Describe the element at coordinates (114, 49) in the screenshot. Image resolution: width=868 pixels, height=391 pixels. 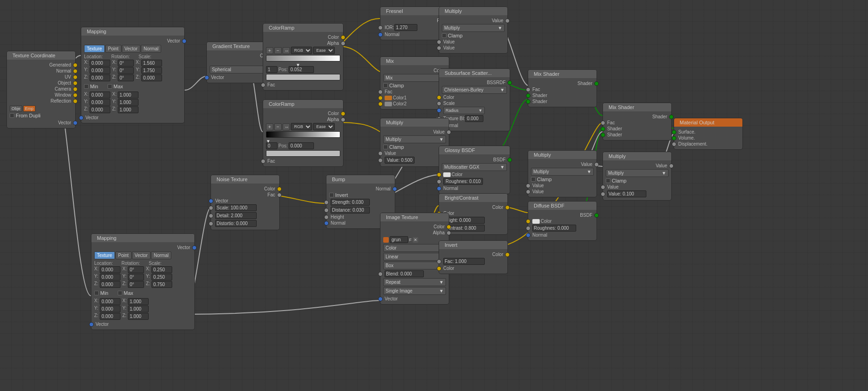
I see `mapping1-tab-point: Point` at that location.